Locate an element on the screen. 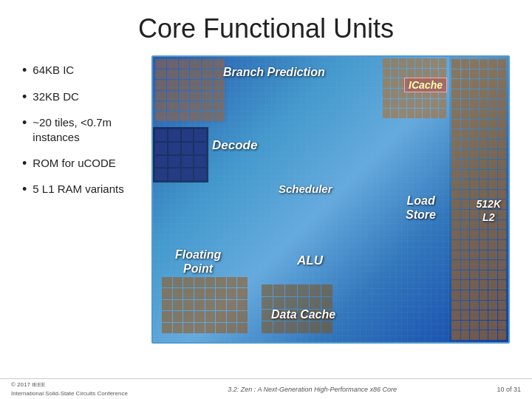  fp-grid is located at coordinates (205, 305).